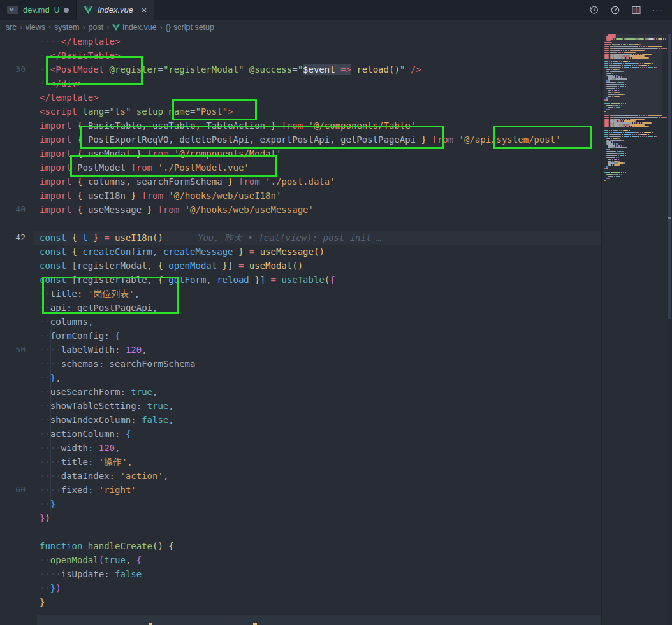 This screenshot has height=625, width=672. Describe the element at coordinates (300, 336) in the screenshot. I see `code-line: ··formConfig: {` at that location.